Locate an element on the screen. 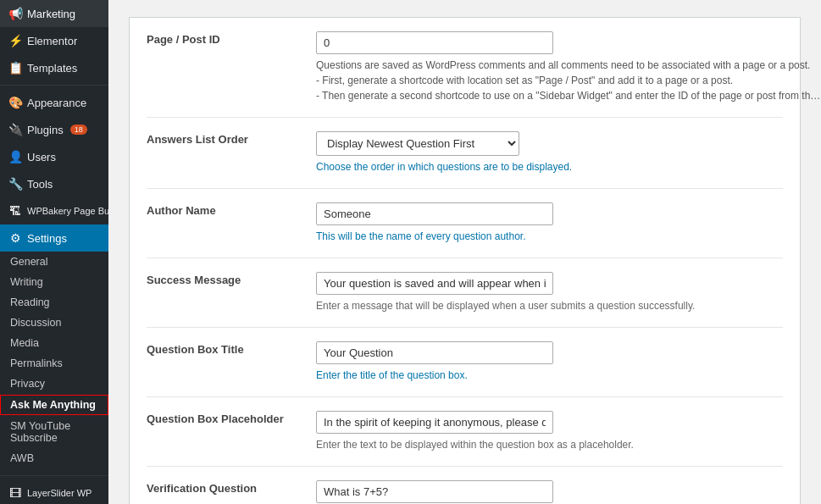 The width and height of the screenshot is (821, 504). sidebar-item-label: LayerSlider WP is located at coordinates (59, 493).